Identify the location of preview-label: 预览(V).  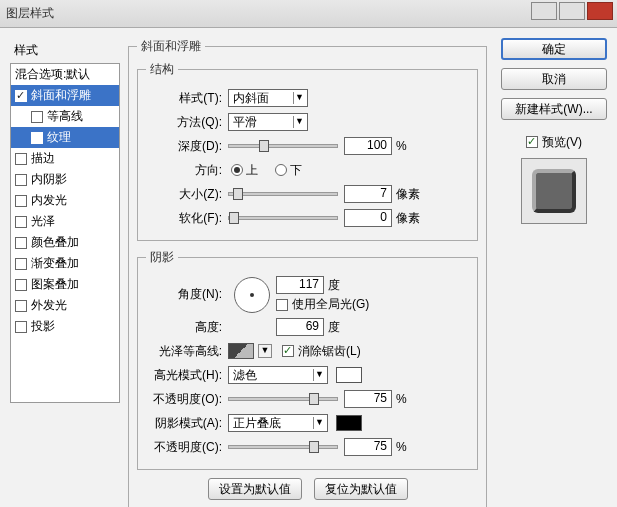
(562, 142).